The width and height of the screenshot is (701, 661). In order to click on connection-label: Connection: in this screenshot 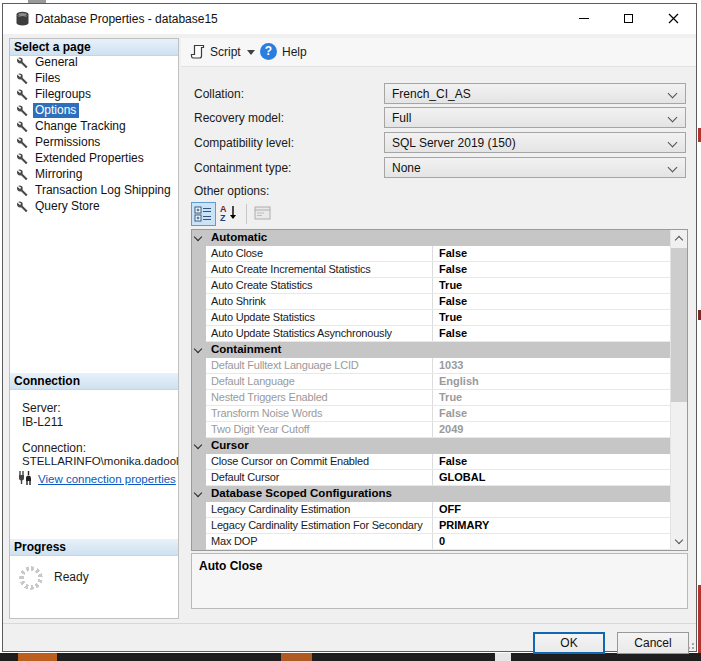, I will do `click(54, 448)`.